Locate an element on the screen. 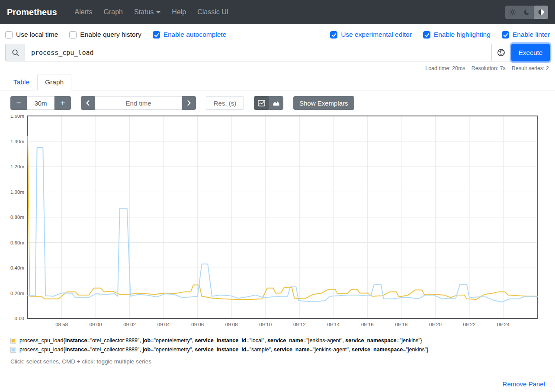 This screenshot has height=392, width=555. graph-controls: − + is located at coordinates (278, 100).